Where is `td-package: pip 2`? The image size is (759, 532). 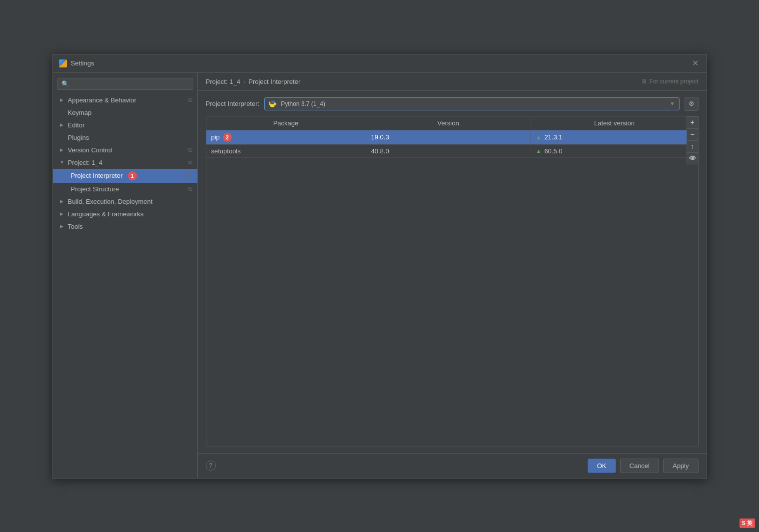 td-package: pip 2 is located at coordinates (286, 137).